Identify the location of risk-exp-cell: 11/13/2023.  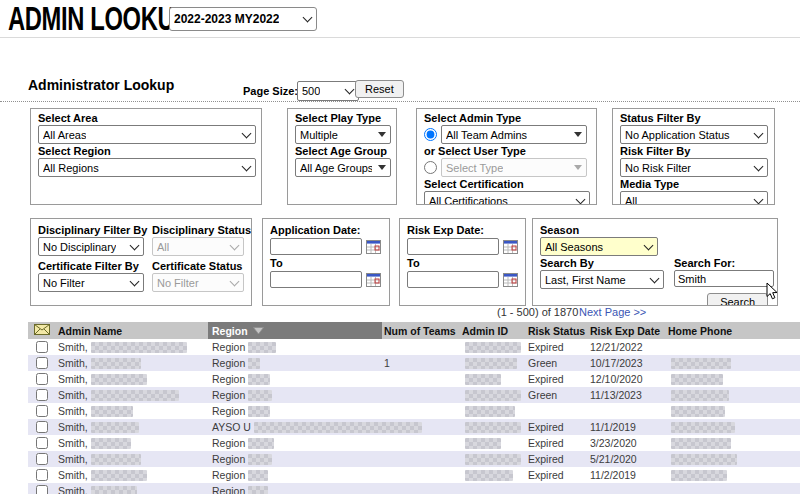
(629, 395).